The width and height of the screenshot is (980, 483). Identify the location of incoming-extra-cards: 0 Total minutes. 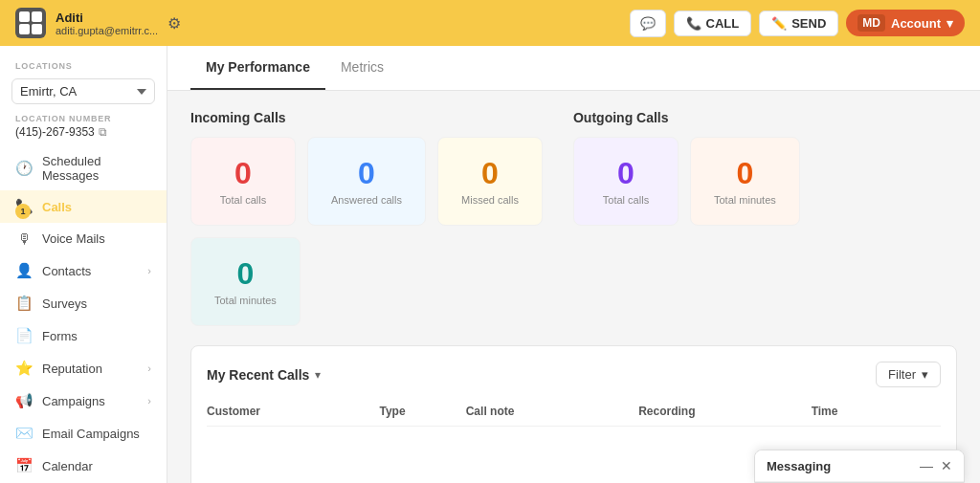
(367, 281).